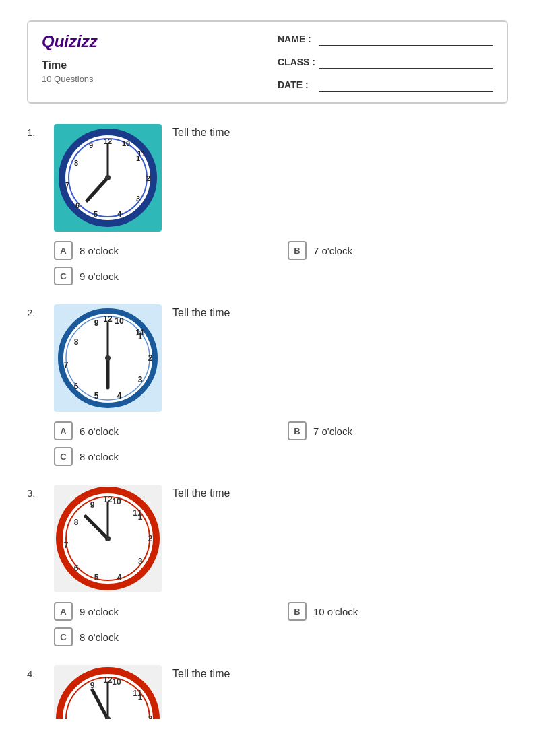 This screenshot has width=535, height=756. I want to click on question-2-image: 12 1 2 3 4 5 6 7 8 9 10 11, so click(108, 358).